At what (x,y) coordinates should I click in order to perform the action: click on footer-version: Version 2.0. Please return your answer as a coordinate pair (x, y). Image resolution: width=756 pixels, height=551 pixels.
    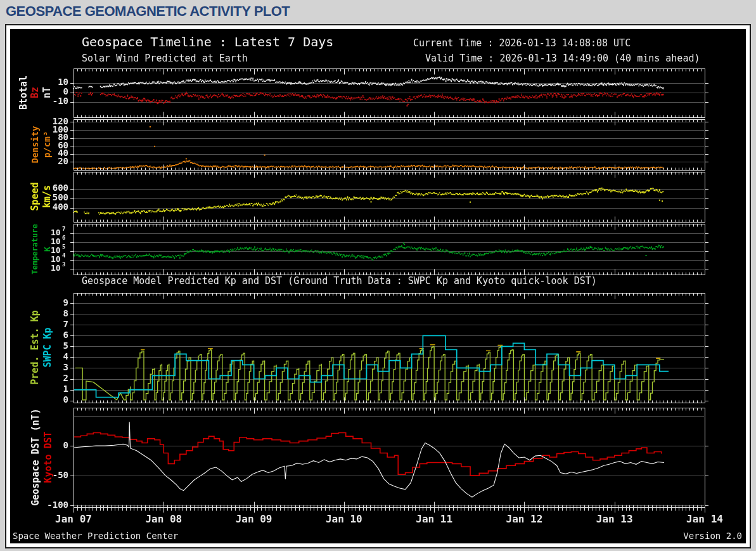
    Looking at the image, I should click on (712, 536).